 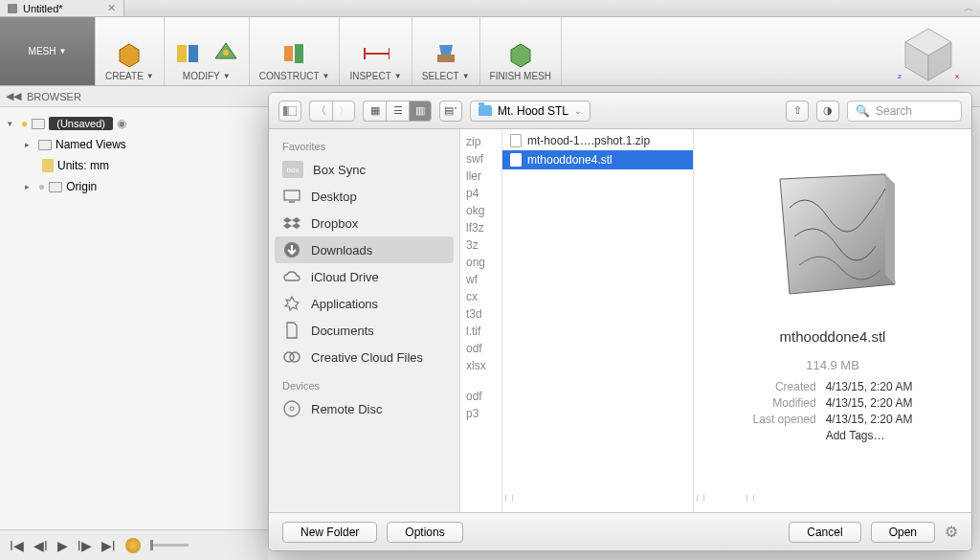 What do you see at coordinates (292, 250) in the screenshot?
I see `downloads-icon` at bounding box center [292, 250].